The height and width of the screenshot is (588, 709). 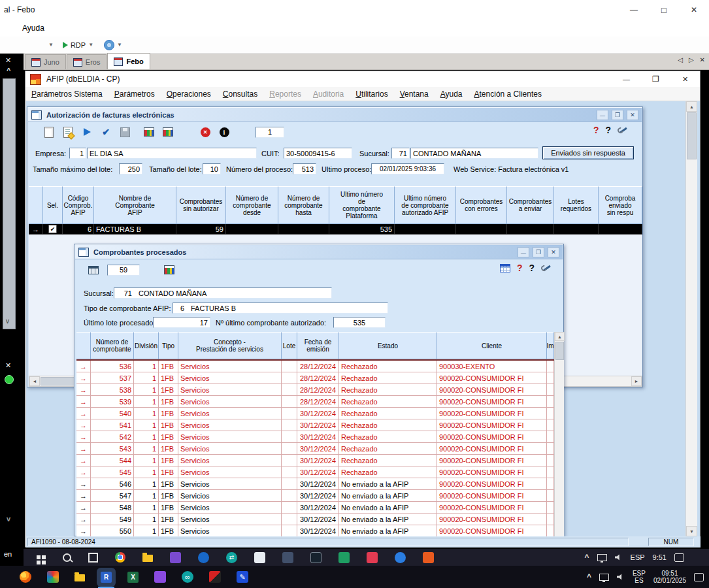 What do you see at coordinates (8, 321) in the screenshot?
I see `chevron-down-icon: v` at bounding box center [8, 321].